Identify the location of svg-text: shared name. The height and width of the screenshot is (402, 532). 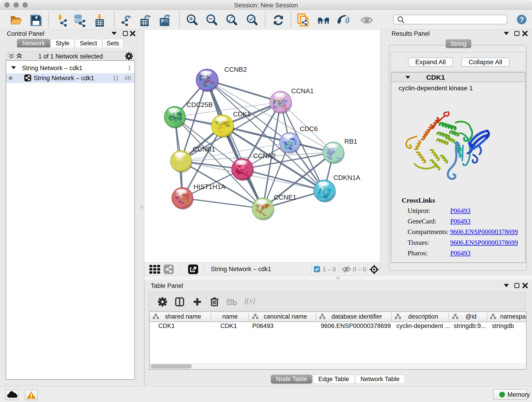
(183, 317).